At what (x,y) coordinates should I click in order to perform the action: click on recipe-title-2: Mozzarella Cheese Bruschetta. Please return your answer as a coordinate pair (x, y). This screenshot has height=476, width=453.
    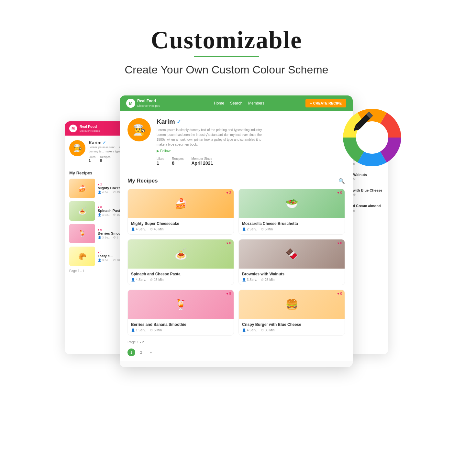
    Looking at the image, I should click on (292, 224).